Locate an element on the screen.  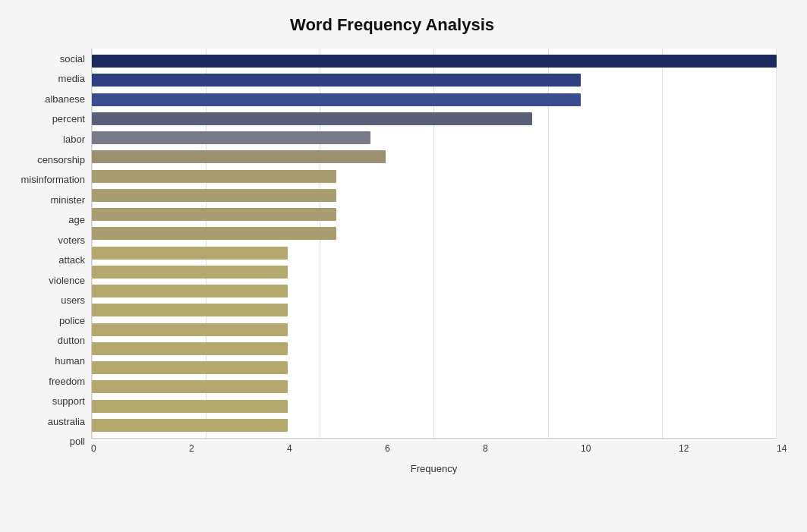
y-axis-label: australia is located at coordinates (67, 422).